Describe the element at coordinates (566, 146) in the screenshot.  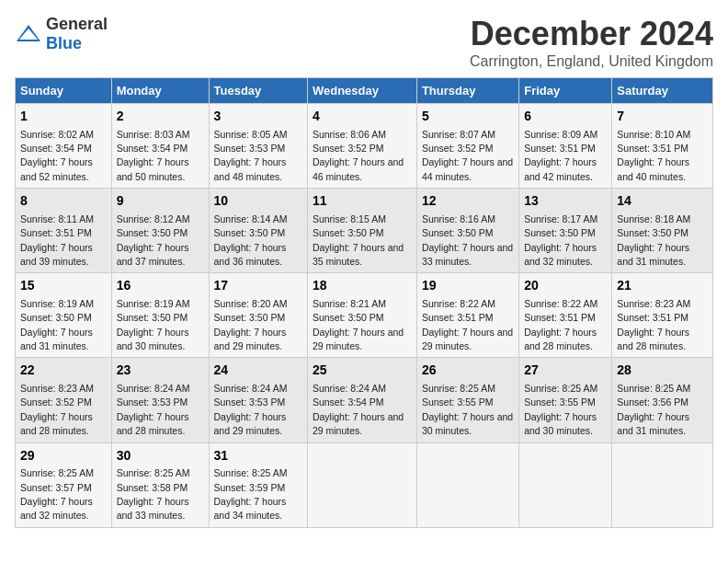
I see `calendar-cell-1-6: 6Sunrise: 8:09 AMSunset: 3:51 PMDaylight…` at that location.